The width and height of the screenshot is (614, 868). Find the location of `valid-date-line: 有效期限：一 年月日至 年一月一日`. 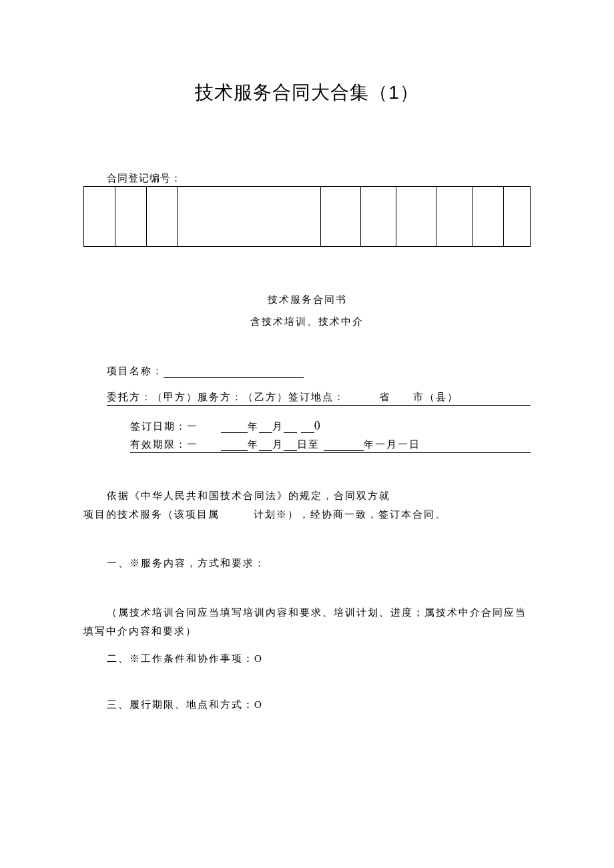

valid-date-line: 有效期限：一 年月日至 年一月一日 is located at coordinates (330, 444).